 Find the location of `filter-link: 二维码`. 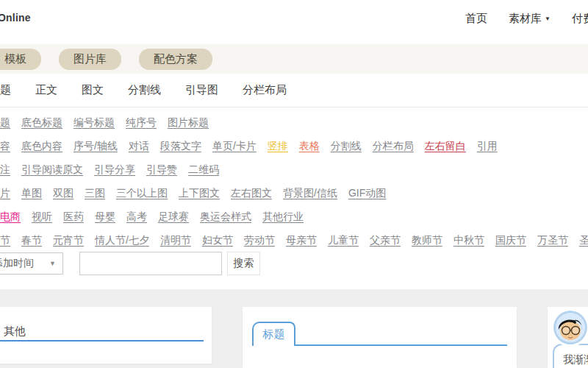

filter-link: 二维码 is located at coordinates (204, 170).